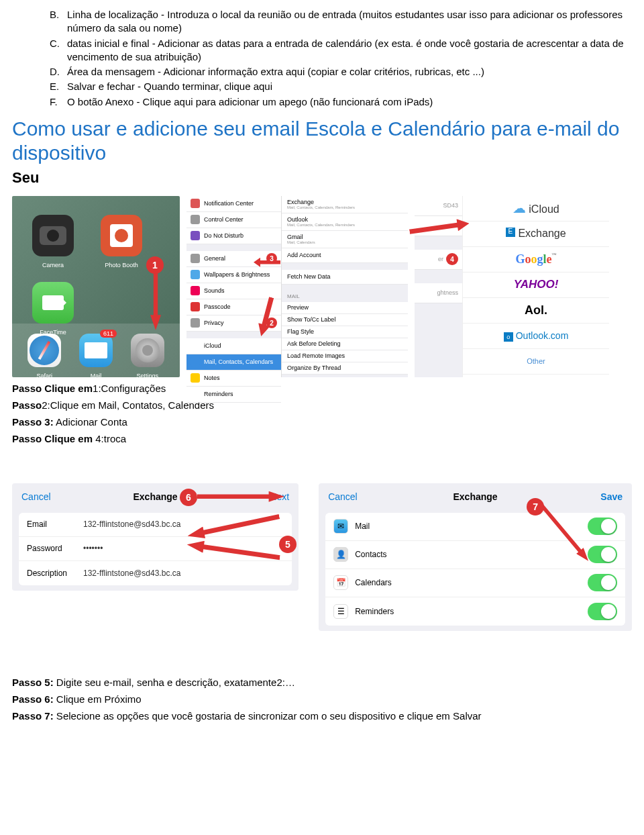 This screenshot has height=835, width=644. Describe the element at coordinates (234, 287) in the screenshot. I see `settings-sidebar: Notification CenterControl CenterDo Not …` at that location.